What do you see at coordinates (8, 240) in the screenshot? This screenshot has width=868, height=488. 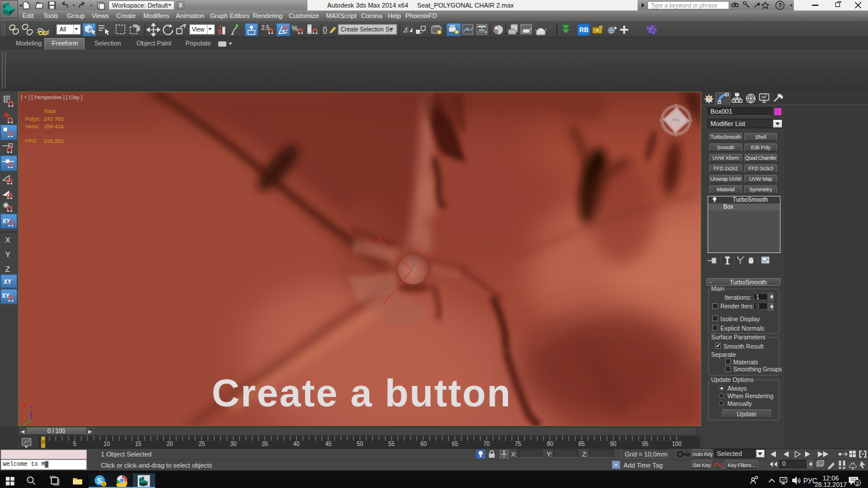 I see `svg-text: X` at bounding box center [8, 240].